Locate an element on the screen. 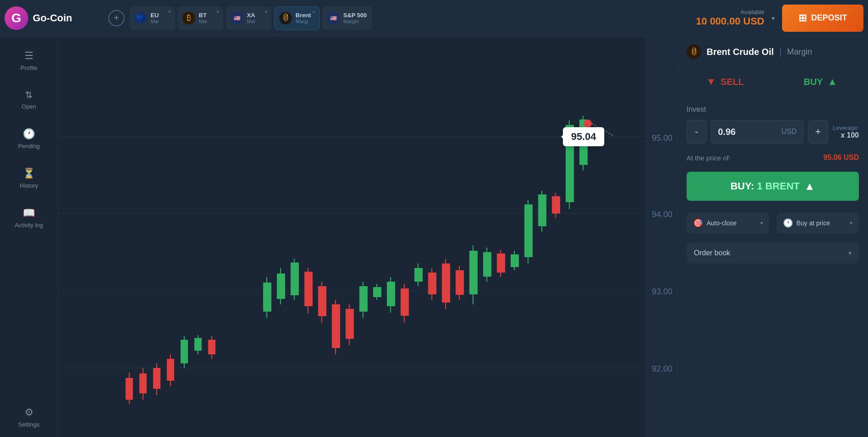 Image resolution: width=868 pixels, height=437 pixels. tab-eu-close: × is located at coordinates (170, 12).